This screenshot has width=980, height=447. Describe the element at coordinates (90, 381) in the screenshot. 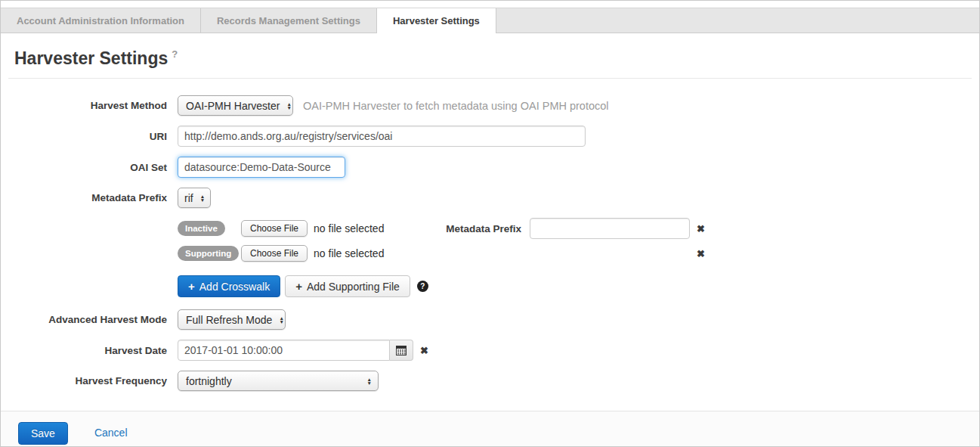

I see `harvest-frequency-label: Harvest Frequency` at that location.